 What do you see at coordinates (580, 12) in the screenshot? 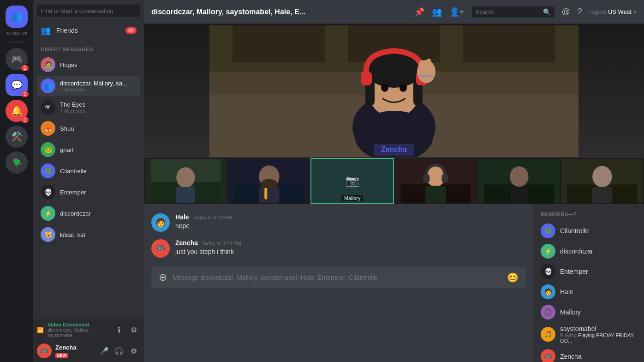
I see `help-icon: ?` at bounding box center [580, 12].